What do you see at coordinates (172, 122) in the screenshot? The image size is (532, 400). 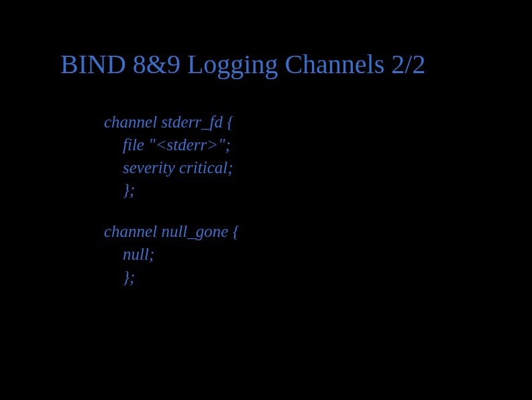 I see `code-line: channel stderr_fd {` at bounding box center [172, 122].